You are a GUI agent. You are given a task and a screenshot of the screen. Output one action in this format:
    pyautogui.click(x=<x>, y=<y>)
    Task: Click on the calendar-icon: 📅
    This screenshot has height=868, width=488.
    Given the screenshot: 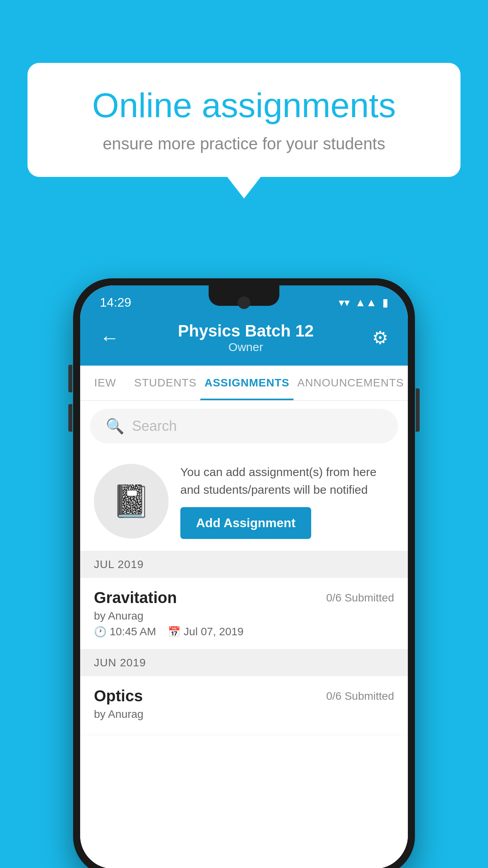 What is the action you would take?
    pyautogui.click(x=174, y=632)
    